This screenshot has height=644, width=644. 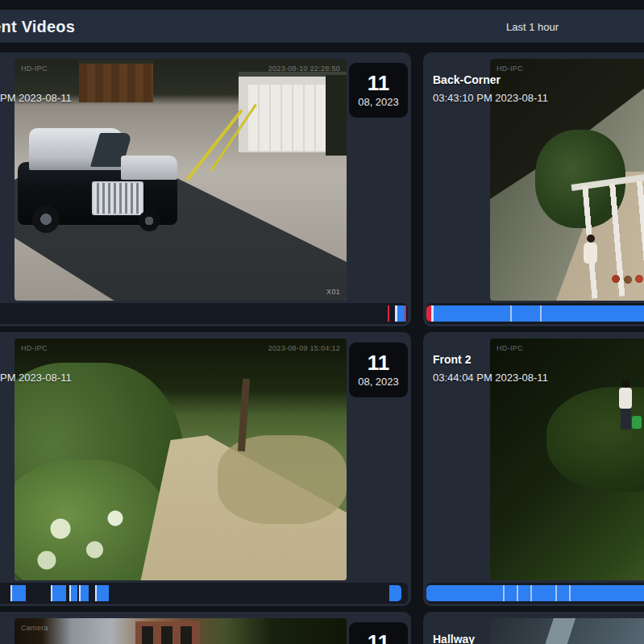 What do you see at coordinates (206, 628) in the screenshot?
I see `video-card: Camera 11 08, 2023` at bounding box center [206, 628].